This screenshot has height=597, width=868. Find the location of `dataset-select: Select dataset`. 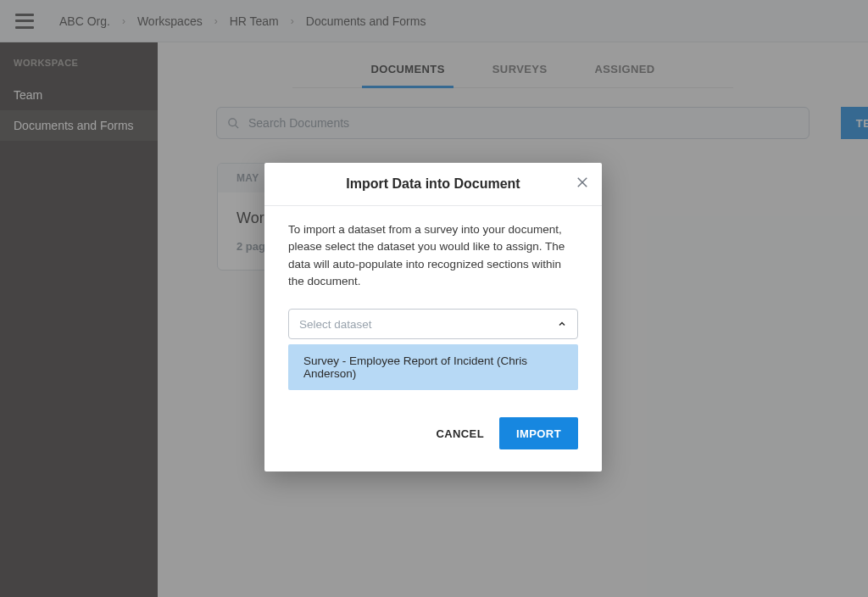

dataset-select: Select dataset is located at coordinates (433, 324).